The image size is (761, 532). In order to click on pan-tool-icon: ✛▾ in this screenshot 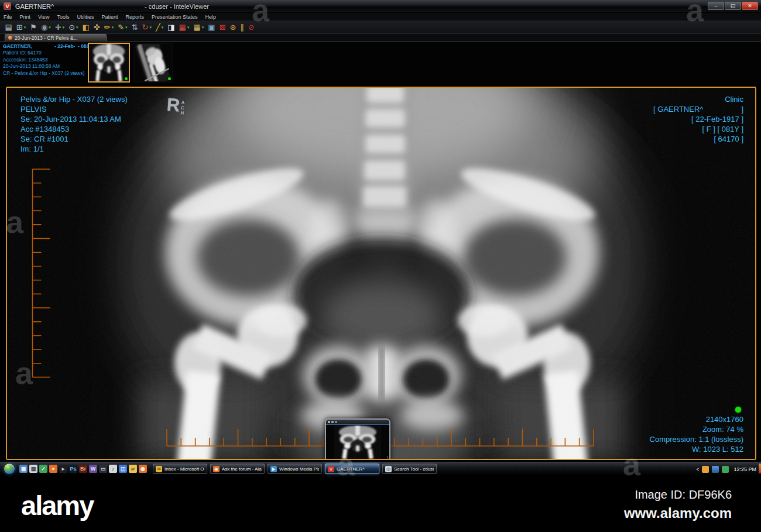, I will do `click(60, 28)`.